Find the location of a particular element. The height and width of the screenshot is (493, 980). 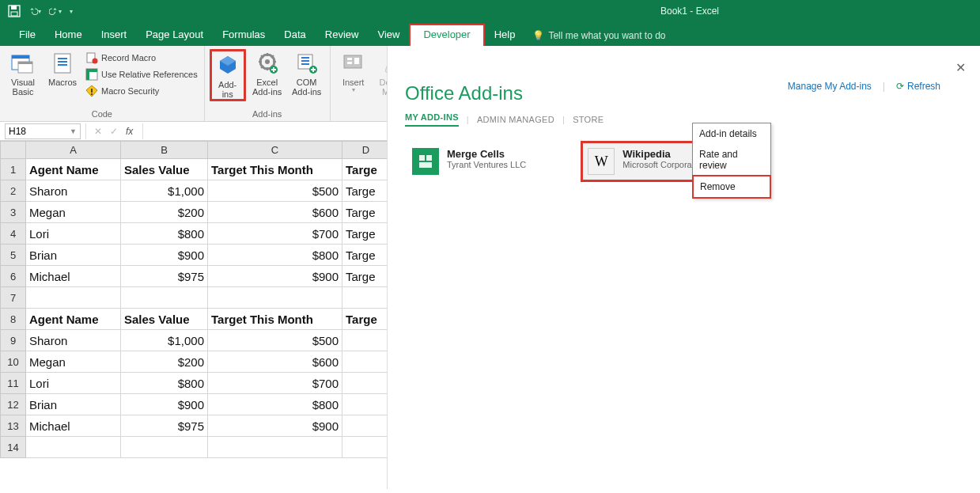

row-header: 10 is located at coordinates (13, 362).